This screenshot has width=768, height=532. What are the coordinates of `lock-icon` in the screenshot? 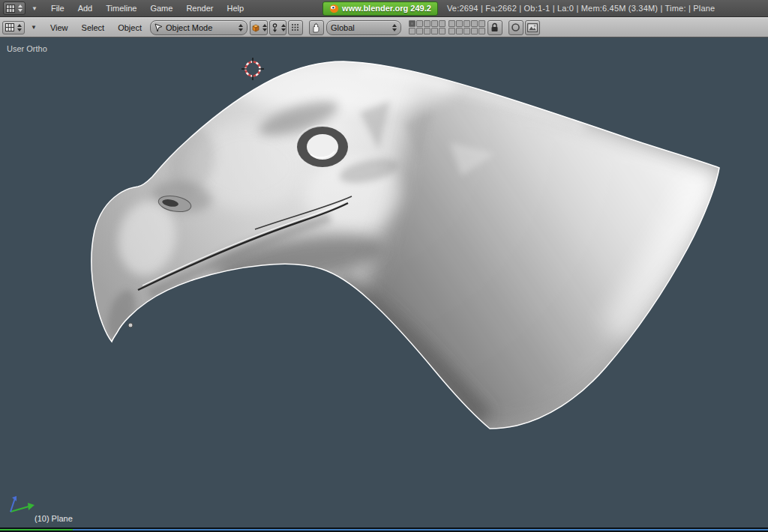 It's located at (495, 27).